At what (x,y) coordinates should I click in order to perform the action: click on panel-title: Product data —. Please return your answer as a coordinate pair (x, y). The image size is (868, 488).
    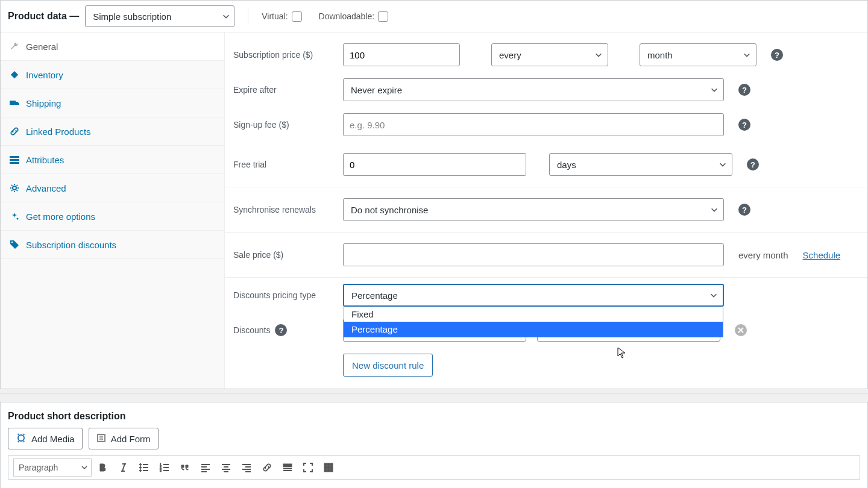
    Looking at the image, I should click on (43, 16).